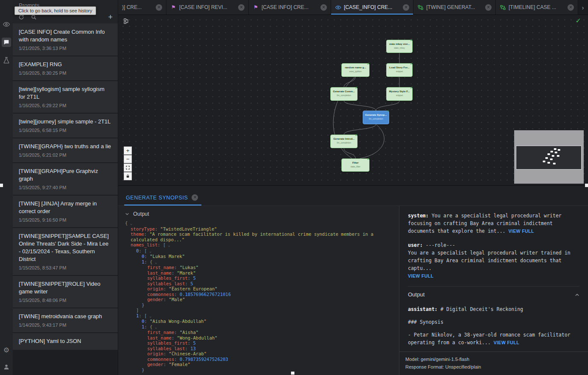 This screenshot has width=588, height=375. What do you see at coordinates (177, 299) in the screenshot?
I see `json-token: "Male"` at bounding box center [177, 299].